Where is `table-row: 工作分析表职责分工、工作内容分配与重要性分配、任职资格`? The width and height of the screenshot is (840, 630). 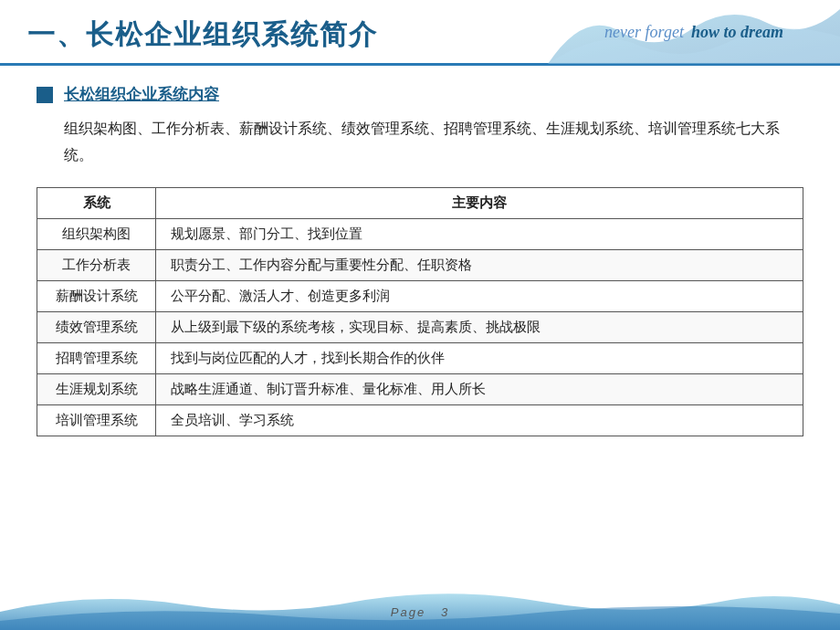 table-row: 工作分析表职责分工、工作内容分配与重要性分配、任职资格 is located at coordinates (420, 265).